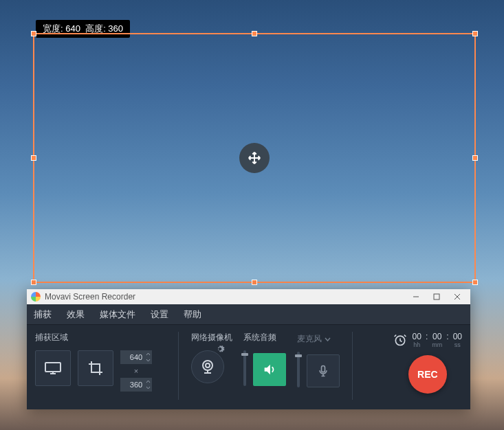 The width and height of the screenshot is (504, 430). I want to click on width-input: 640, so click(136, 357).